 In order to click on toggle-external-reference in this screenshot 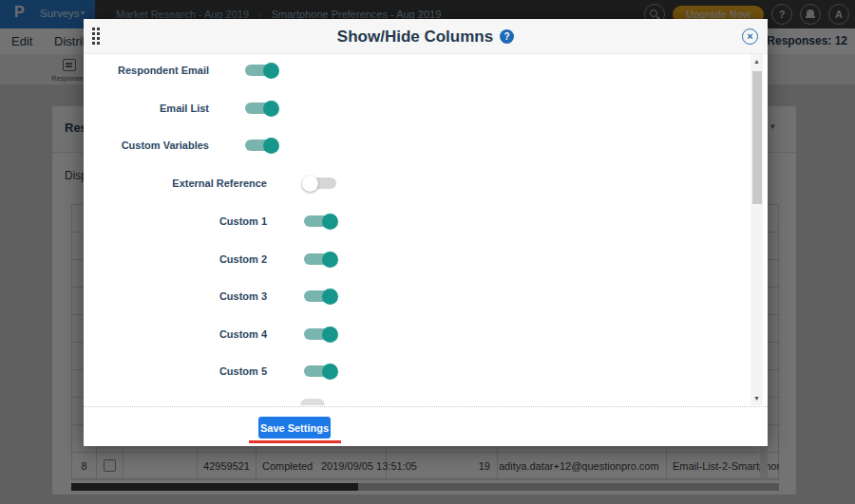, I will do `click(320, 183)`.